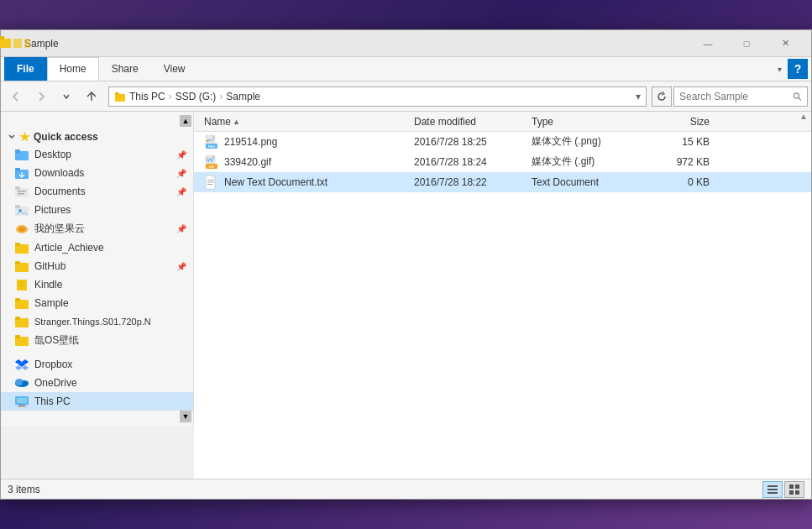 The image size is (812, 529). I want to click on sidebar-item-stranger: Stranger.Things.S01.720p.N, so click(97, 322).